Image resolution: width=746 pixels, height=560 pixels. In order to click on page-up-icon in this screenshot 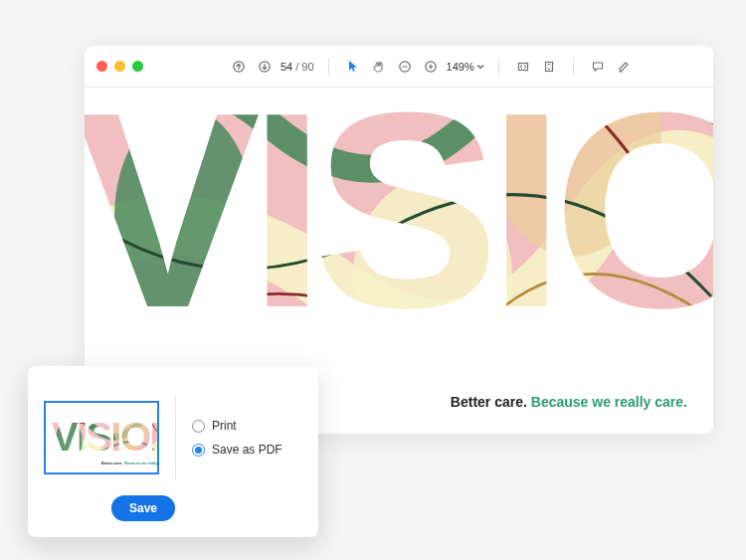, I will do `click(239, 67)`.